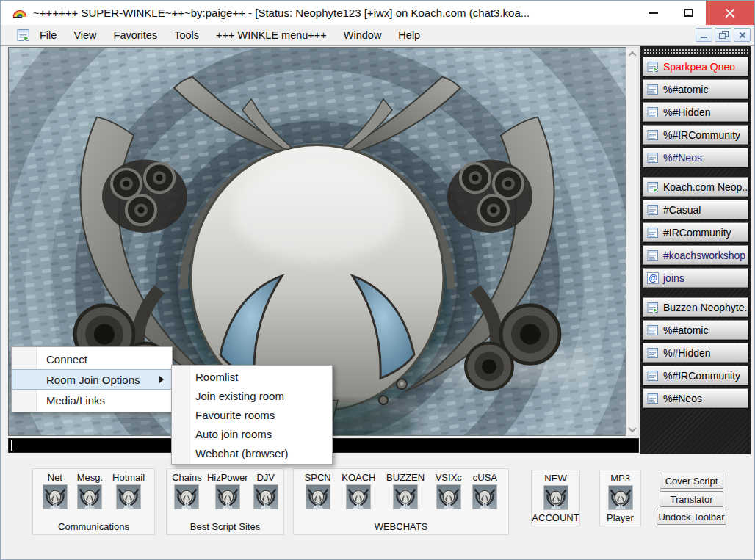 The height and width of the screenshot is (560, 755). What do you see at coordinates (129, 477) in the screenshot?
I see `toolbar-item-label: Hotmail` at bounding box center [129, 477].